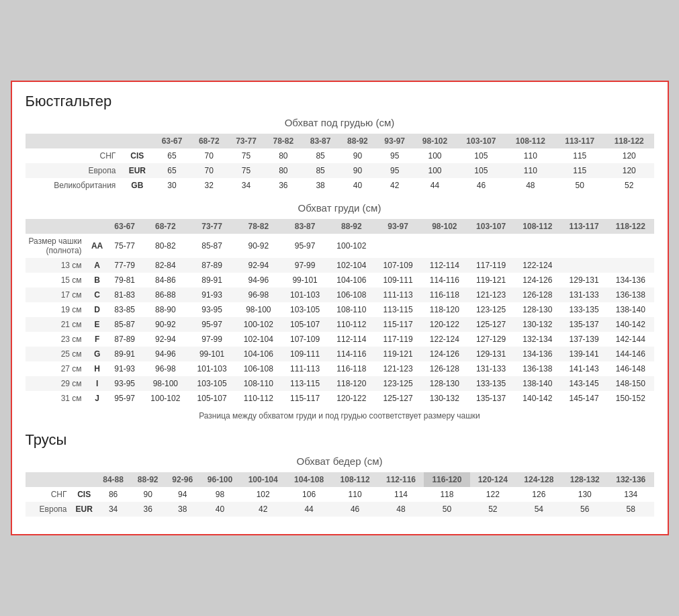 The width and height of the screenshot is (679, 616). I want to click on g-v8: 124-126, so click(445, 354).